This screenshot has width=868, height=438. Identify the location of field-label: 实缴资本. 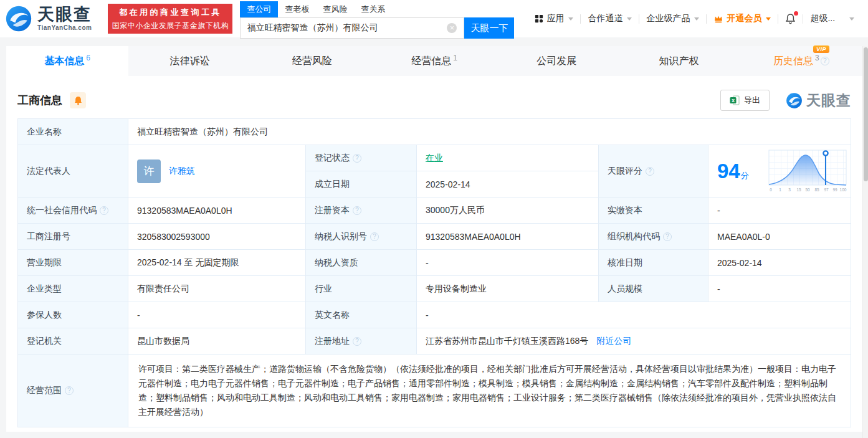
(654, 211).